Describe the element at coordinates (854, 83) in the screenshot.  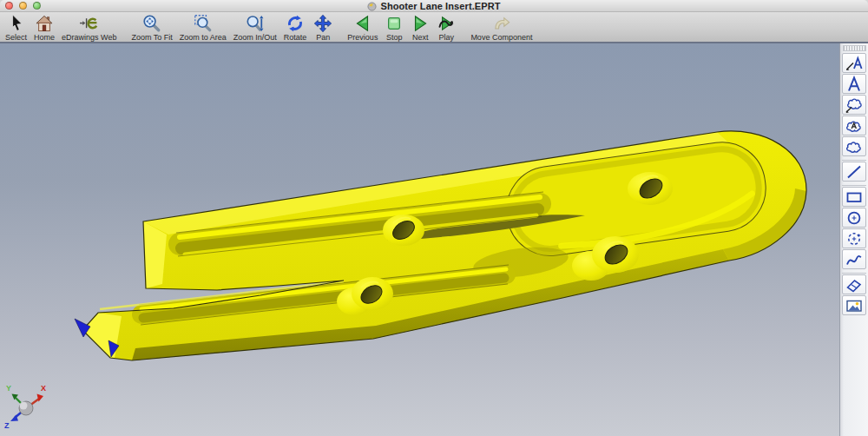
I see `markup-note-button` at that location.